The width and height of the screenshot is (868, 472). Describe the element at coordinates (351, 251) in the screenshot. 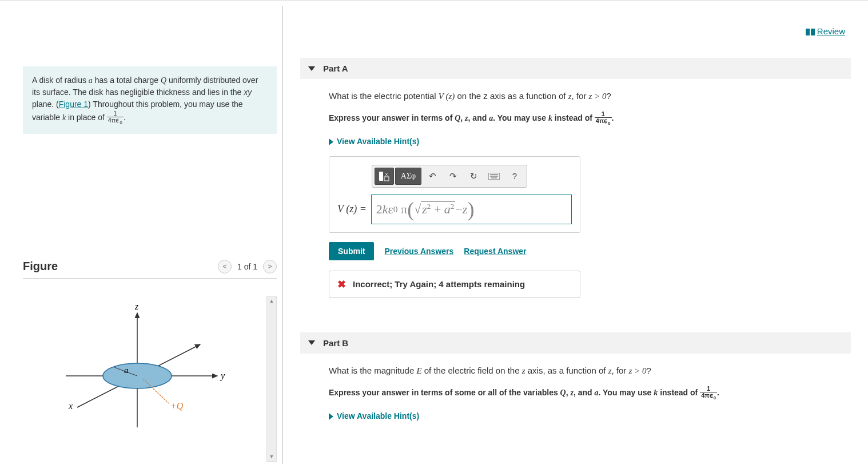

I see `submit-button: Submit` at that location.